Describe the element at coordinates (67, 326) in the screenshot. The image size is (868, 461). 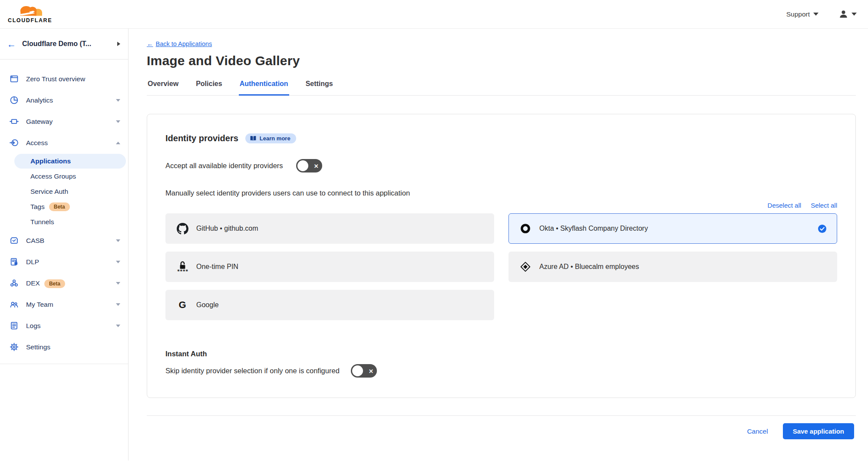
I see `sidebar-item-label: Logs` at that location.